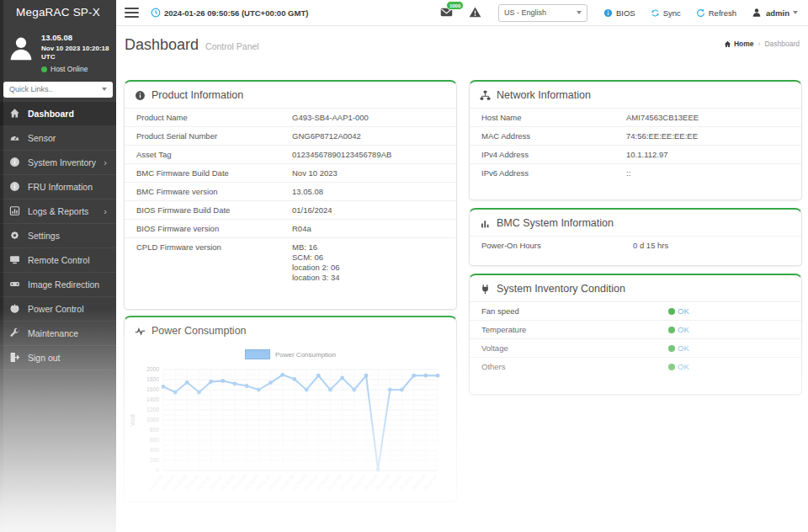 The image size is (808, 532). I want to click on row-label: IPv4 Address, so click(554, 155).